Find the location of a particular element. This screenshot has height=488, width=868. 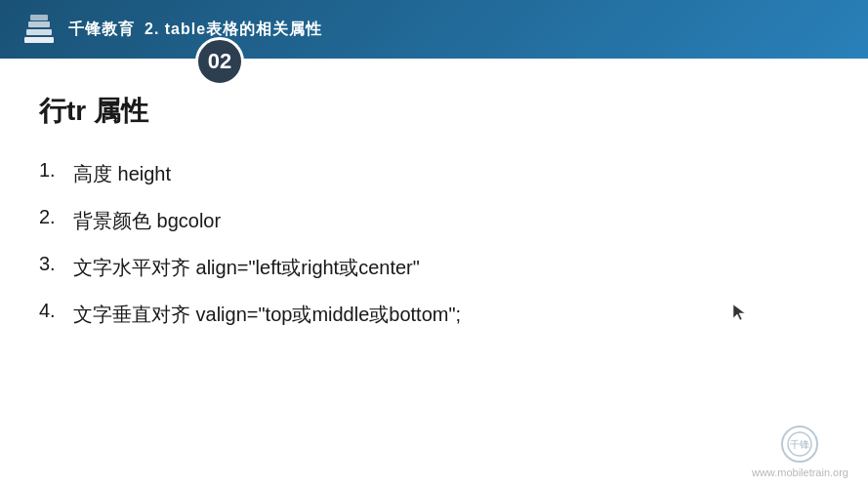

badge-number: 02 is located at coordinates (220, 61).